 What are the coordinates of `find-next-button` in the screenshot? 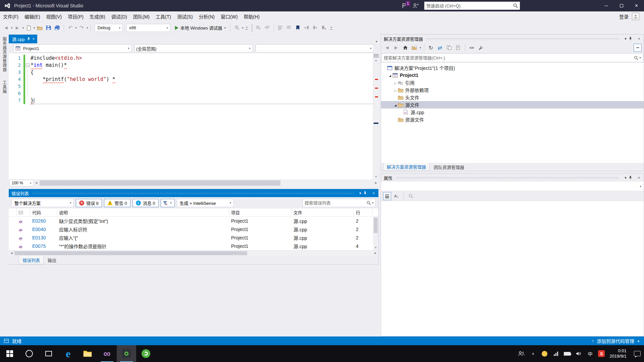 It's located at (267, 28).